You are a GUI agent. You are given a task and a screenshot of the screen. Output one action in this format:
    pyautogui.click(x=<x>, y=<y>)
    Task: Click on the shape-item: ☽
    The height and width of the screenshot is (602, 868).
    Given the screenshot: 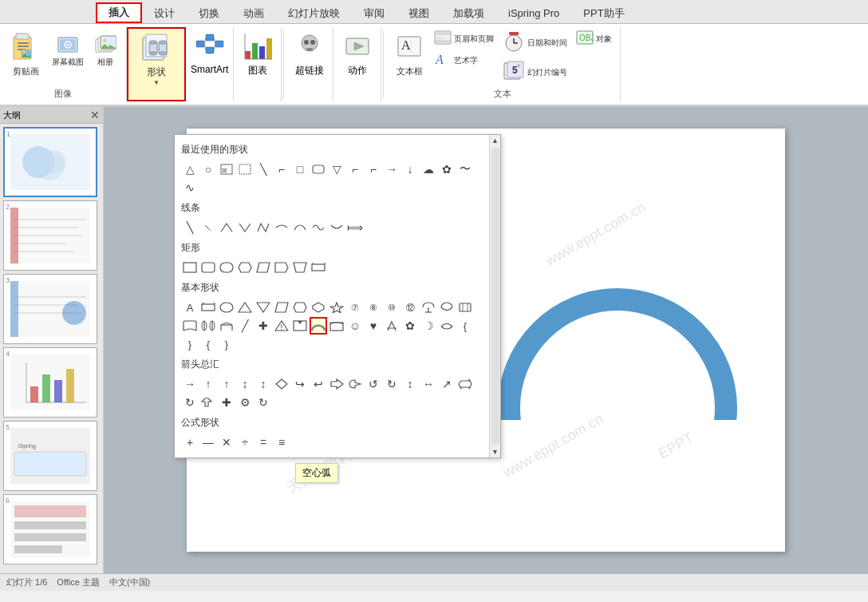 What is the action you would take?
    pyautogui.click(x=428, y=326)
    